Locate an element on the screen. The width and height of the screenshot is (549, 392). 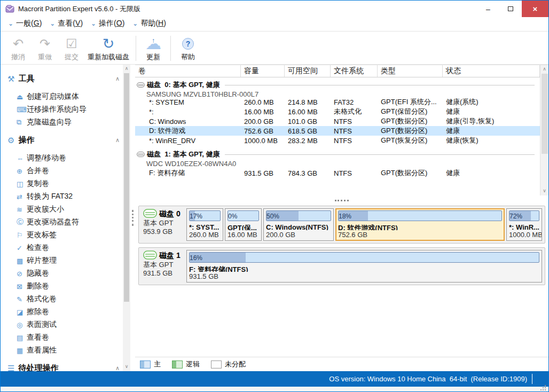
usage-bar: 50% is located at coordinates (299, 216).